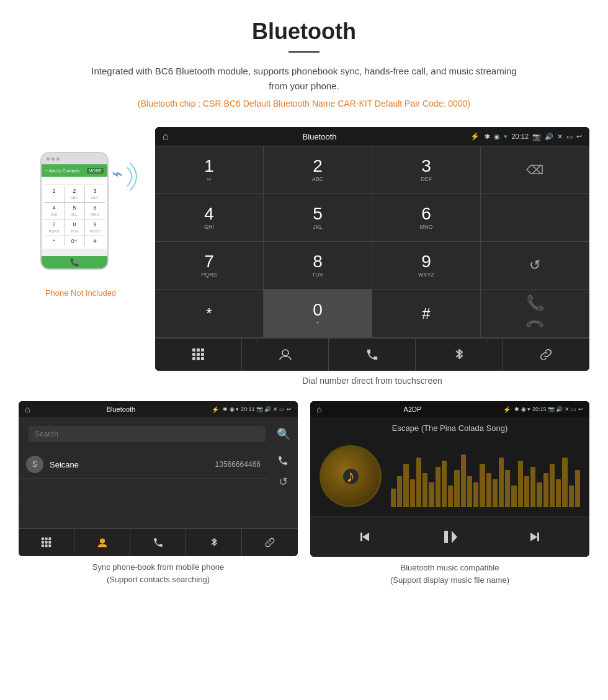 This screenshot has height=700, width=608. What do you see at coordinates (534, 136) in the screenshot?
I see `dial-statusbar-icons: ✱ ◉ ▾ 20:12 📷 🔊 ✕ ▭ ↩` at bounding box center [534, 136].